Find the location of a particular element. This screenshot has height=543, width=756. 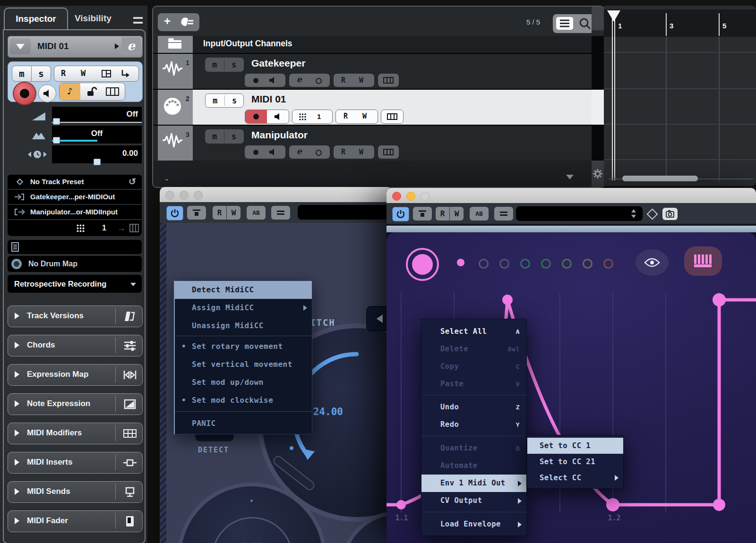

menu-item-undo: UndoZ is located at coordinates (474, 407).